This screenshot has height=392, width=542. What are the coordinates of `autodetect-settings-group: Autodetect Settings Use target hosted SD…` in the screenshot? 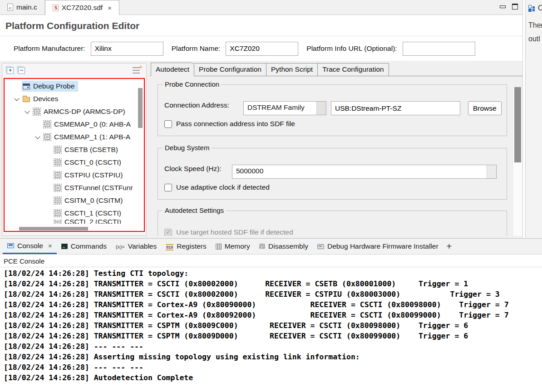 It's located at (332, 223).